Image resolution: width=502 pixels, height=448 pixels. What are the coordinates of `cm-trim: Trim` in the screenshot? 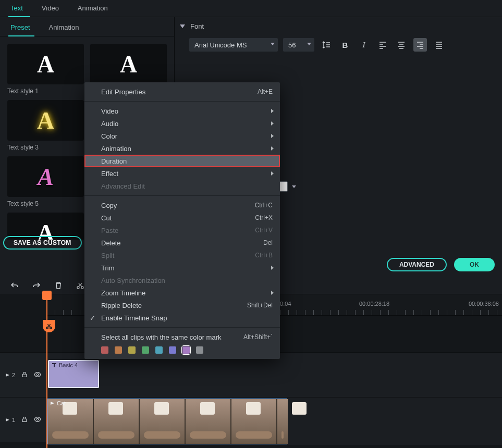 It's located at (182, 268).